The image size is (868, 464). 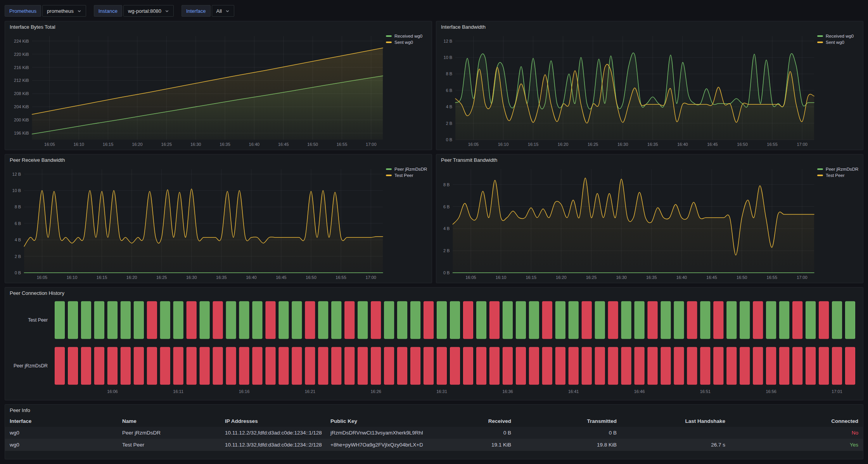 I want to click on panel-title-interface-bytes-total: Interface Bytes Total, so click(x=218, y=27).